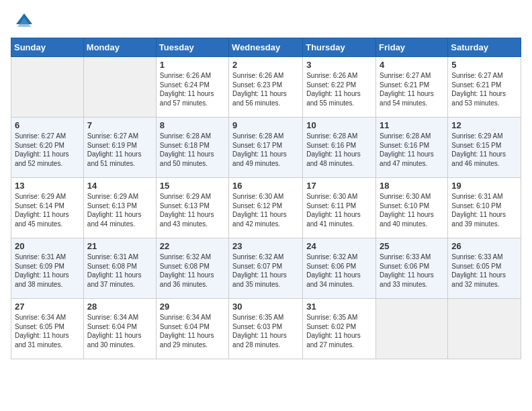 Image resolution: width=532 pixels, height=411 pixels. Describe the element at coordinates (47, 271) in the screenshot. I see `day-info: Sunrise: 6:31 AM Sunset: 6:09 PM Dayligh…` at that location.